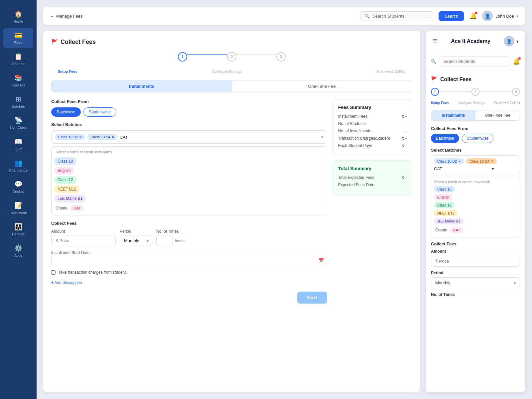 The height and width of the screenshot is (399, 532). I want to click on user-menu: 👤 John Doe ▾, so click(500, 16).